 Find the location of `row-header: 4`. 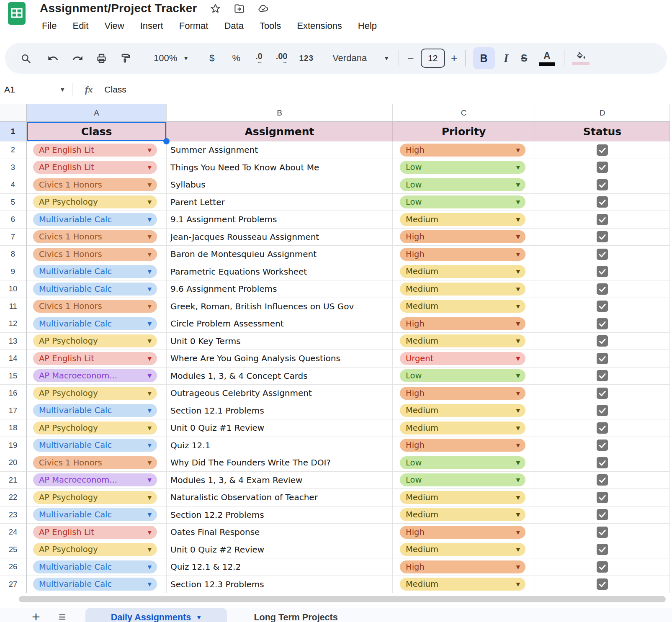

row-header: 4 is located at coordinates (13, 185).